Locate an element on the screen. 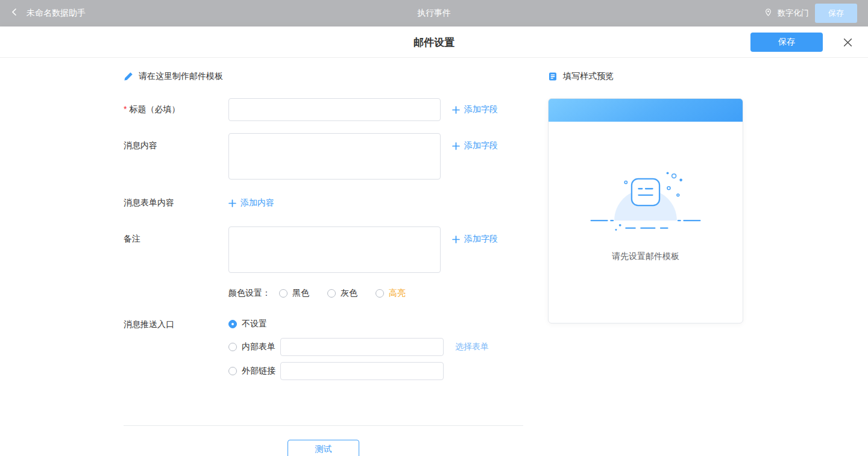  radio-circle-checked is located at coordinates (233, 324).